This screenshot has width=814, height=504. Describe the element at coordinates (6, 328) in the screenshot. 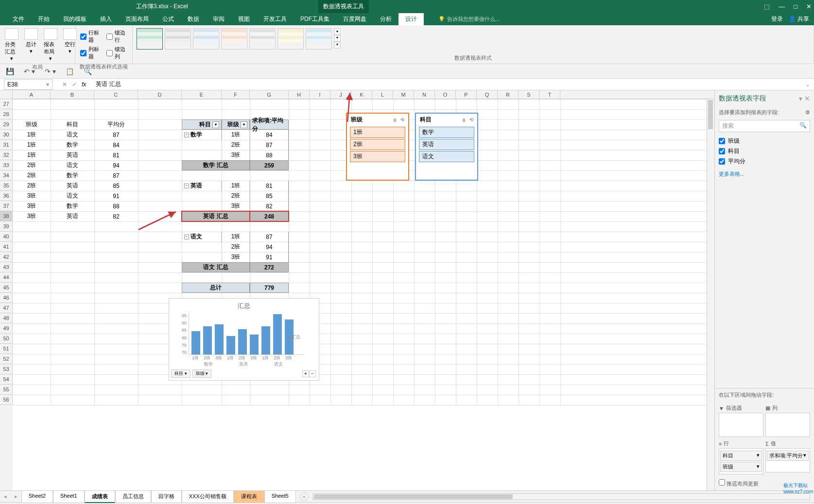

I see `row-header: 49` at that location.